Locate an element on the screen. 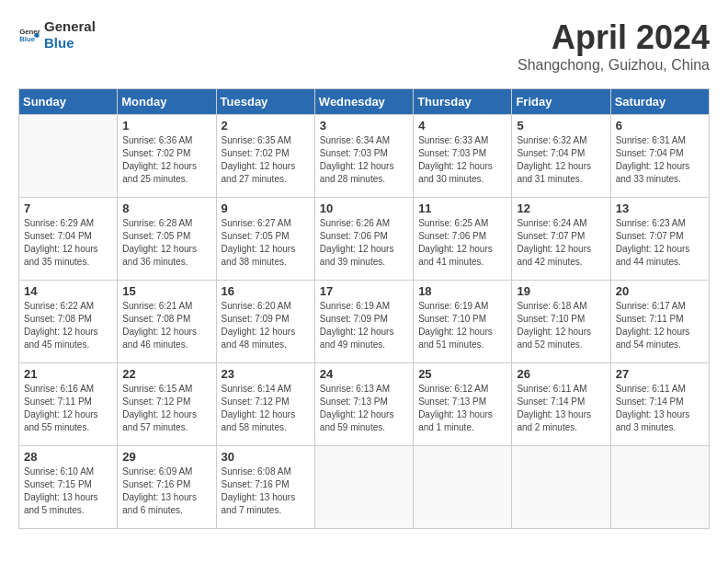 The image size is (728, 563). calendar-cell: 1Sunrise: 6:36 AMSunset: 7:02 PMDaylight… is located at coordinates (167, 156).